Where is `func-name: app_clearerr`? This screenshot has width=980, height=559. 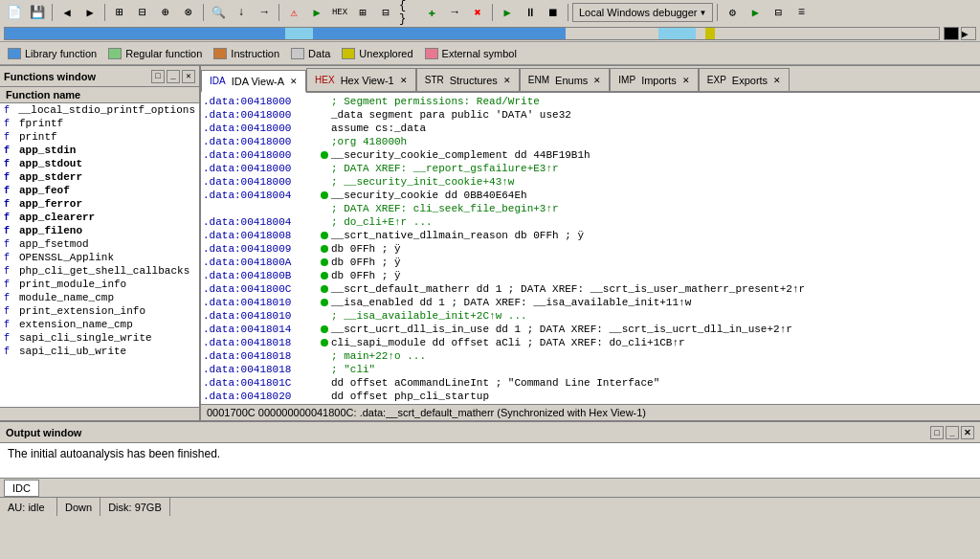 func-name: app_clearerr is located at coordinates (57, 217).